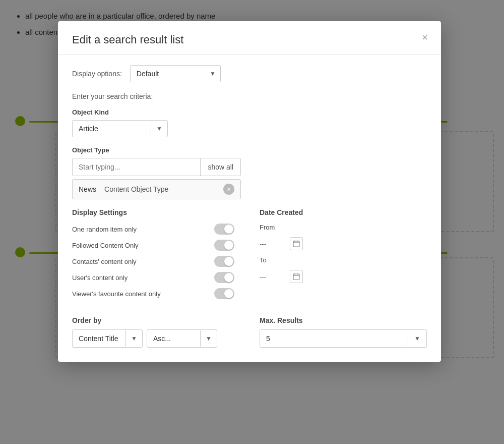 The image size is (504, 444). I want to click on toggle-row-1: Followed Content Only, so click(156, 245).